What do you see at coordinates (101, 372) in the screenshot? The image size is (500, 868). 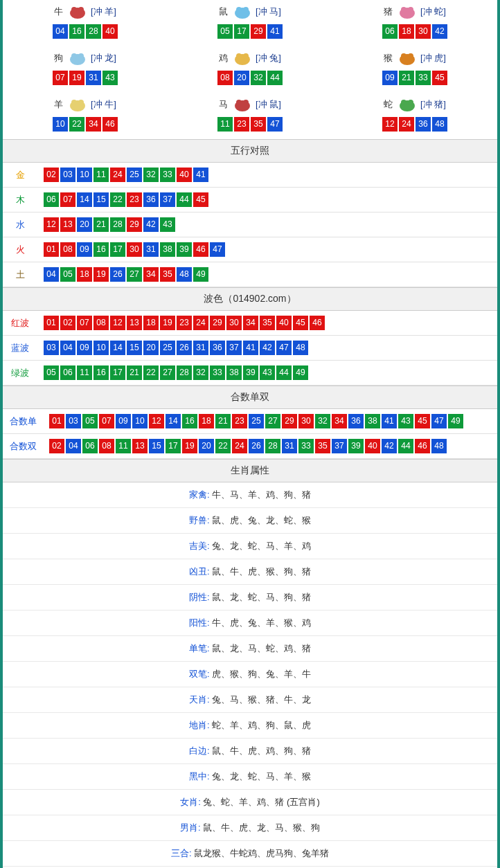 I see `number-ball: 16` at bounding box center [101, 372].